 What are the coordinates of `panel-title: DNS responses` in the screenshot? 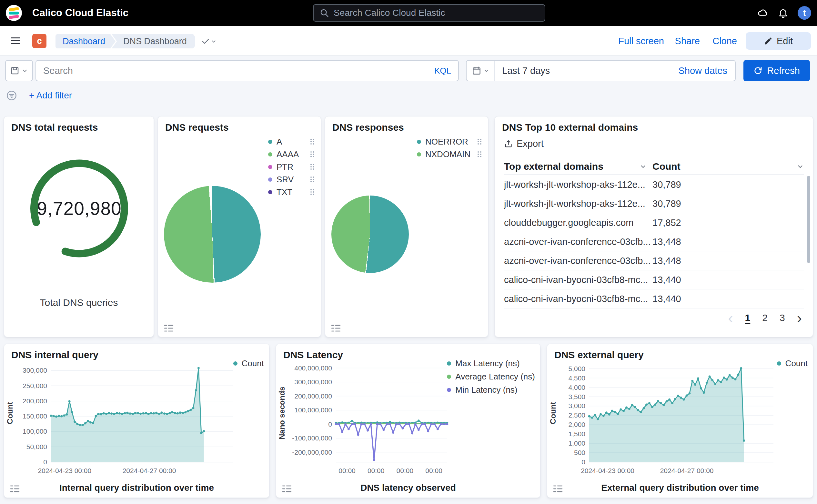 It's located at (368, 127).